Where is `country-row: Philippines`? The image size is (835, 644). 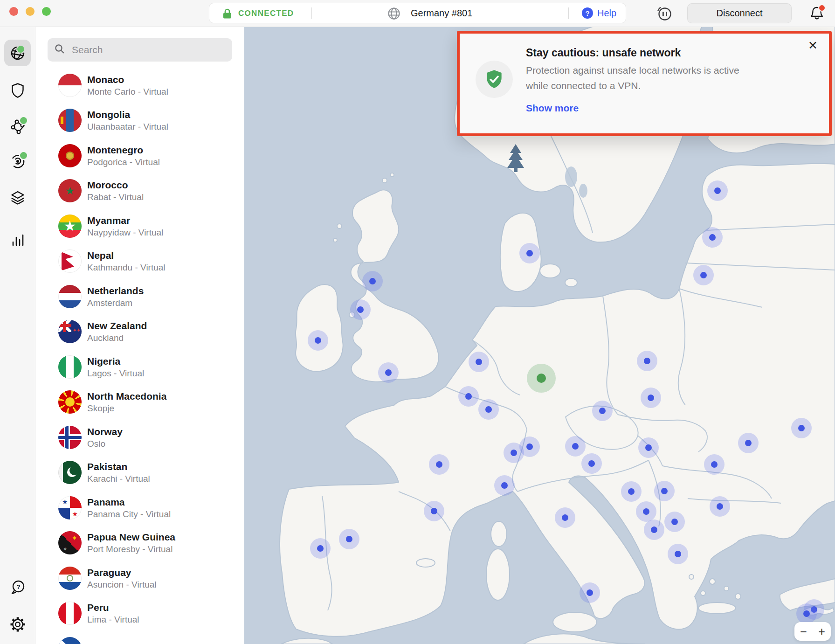
country-row: Philippines is located at coordinates (139, 637).